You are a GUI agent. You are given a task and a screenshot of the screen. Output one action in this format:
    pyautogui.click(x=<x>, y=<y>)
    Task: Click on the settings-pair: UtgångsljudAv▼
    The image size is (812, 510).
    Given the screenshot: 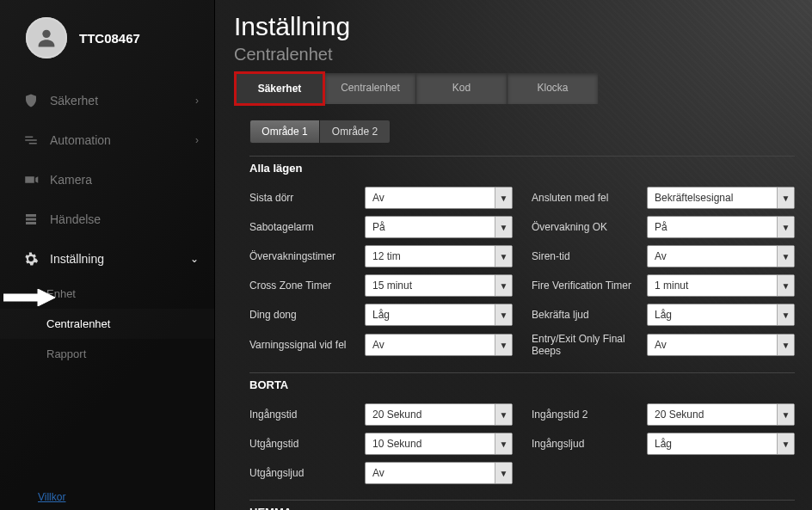 What is the action you would take?
    pyautogui.click(x=381, y=473)
    